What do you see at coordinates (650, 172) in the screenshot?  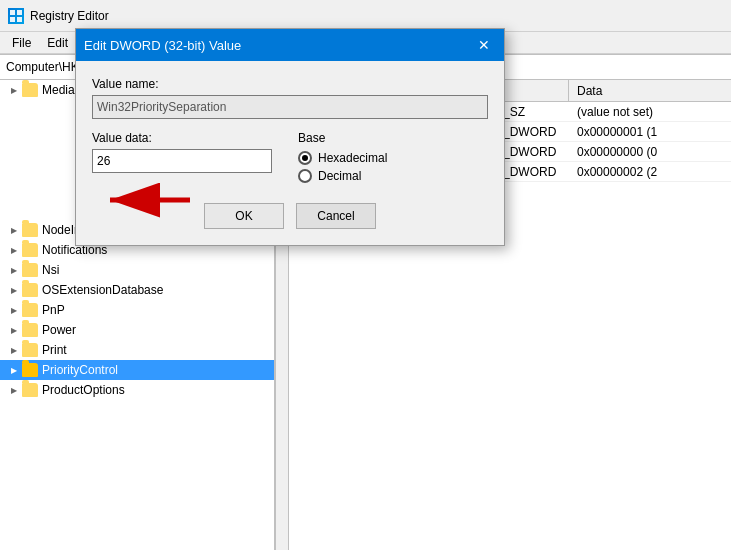 I see `row-data: 0x00000002 (2` at bounding box center [650, 172].